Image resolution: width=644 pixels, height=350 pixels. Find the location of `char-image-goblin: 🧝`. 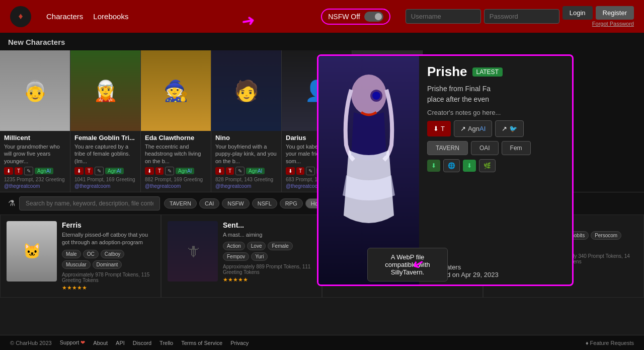

char-image-goblin: 🧝 is located at coordinates (106, 91).